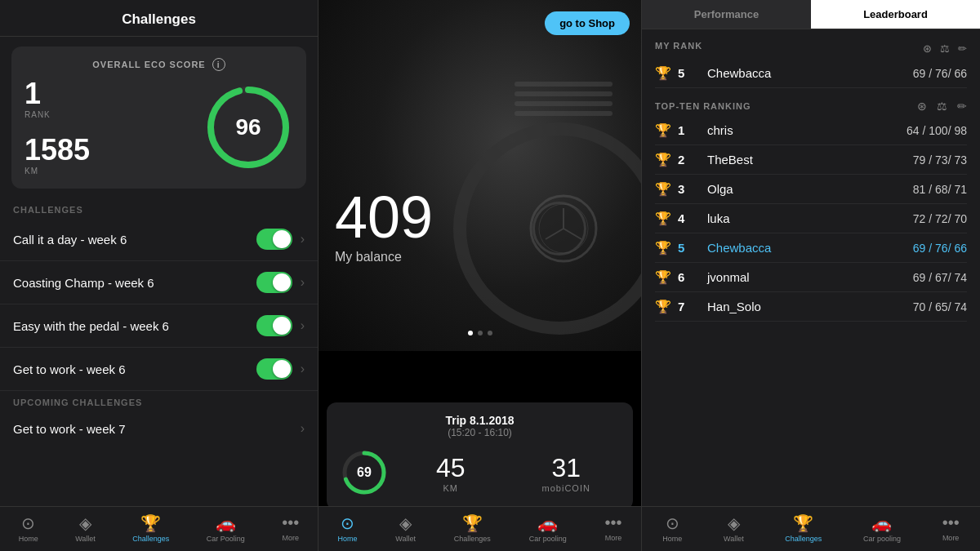 This screenshot has width=980, height=551. What do you see at coordinates (663, 248) in the screenshot?
I see `trophy-icon-4: 🏆` at bounding box center [663, 248].